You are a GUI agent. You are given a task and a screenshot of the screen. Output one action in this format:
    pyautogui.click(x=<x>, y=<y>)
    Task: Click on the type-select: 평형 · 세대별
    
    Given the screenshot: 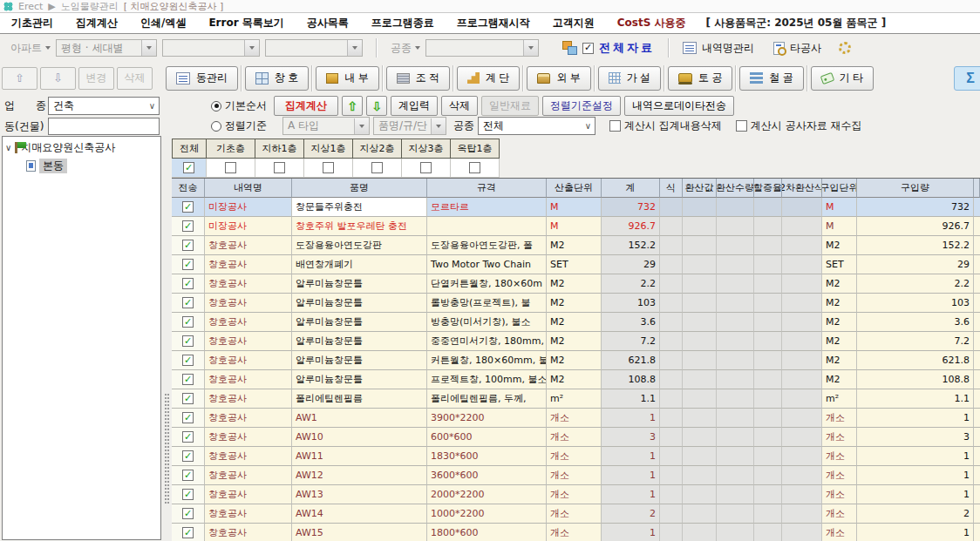 What is the action you would take?
    pyautogui.click(x=106, y=48)
    